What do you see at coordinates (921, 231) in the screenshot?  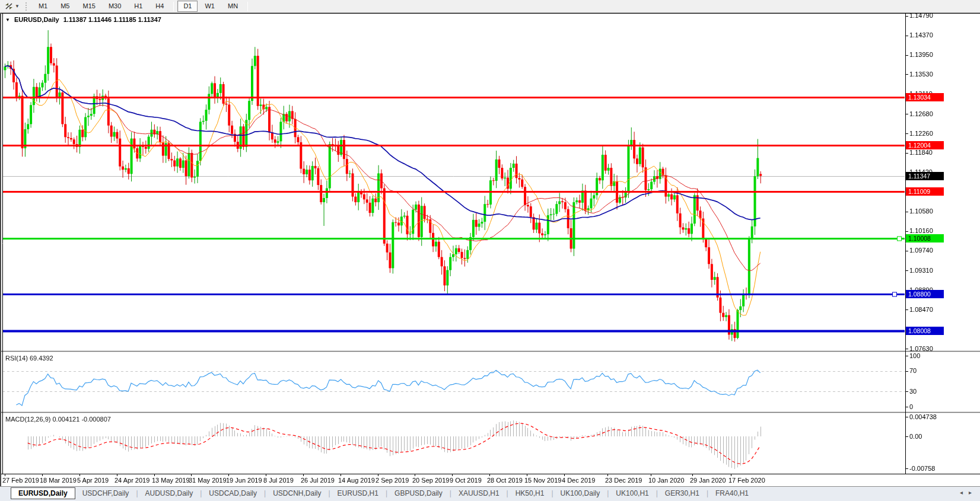 I see `price-axis-tick: 1.10160` at bounding box center [921, 231].